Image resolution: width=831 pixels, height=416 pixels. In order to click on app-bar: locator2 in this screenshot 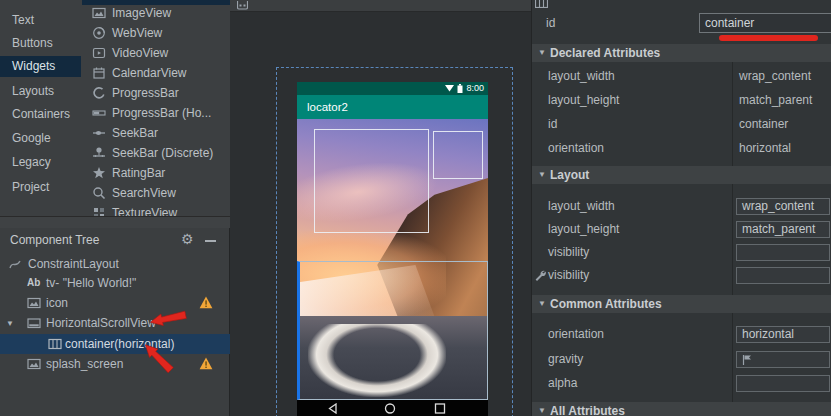, I will do `click(392, 107)`.